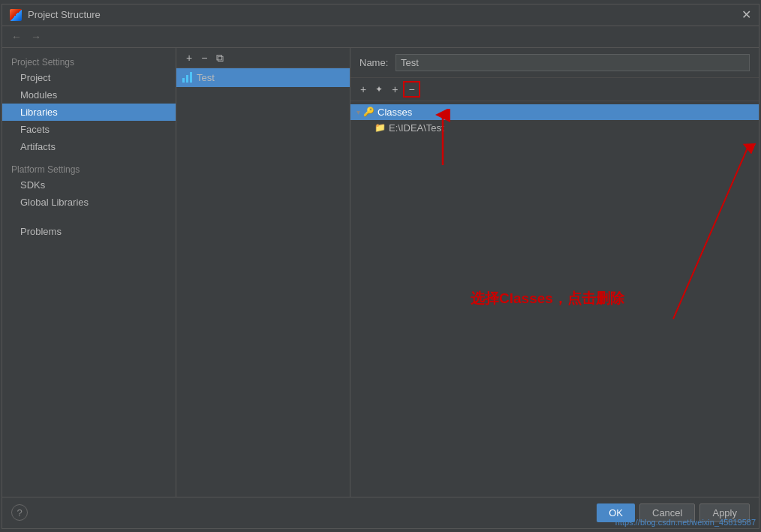  What do you see at coordinates (548, 299) in the screenshot?
I see `annotation-text: 选择Classes，点击删除` at bounding box center [548, 299].